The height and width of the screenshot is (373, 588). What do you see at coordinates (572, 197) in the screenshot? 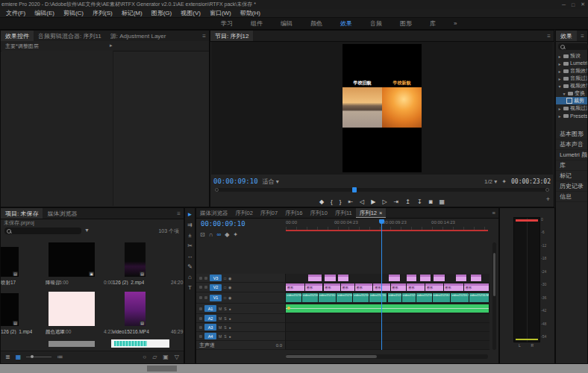
I see `tab-信息: 信息` at bounding box center [572, 197].